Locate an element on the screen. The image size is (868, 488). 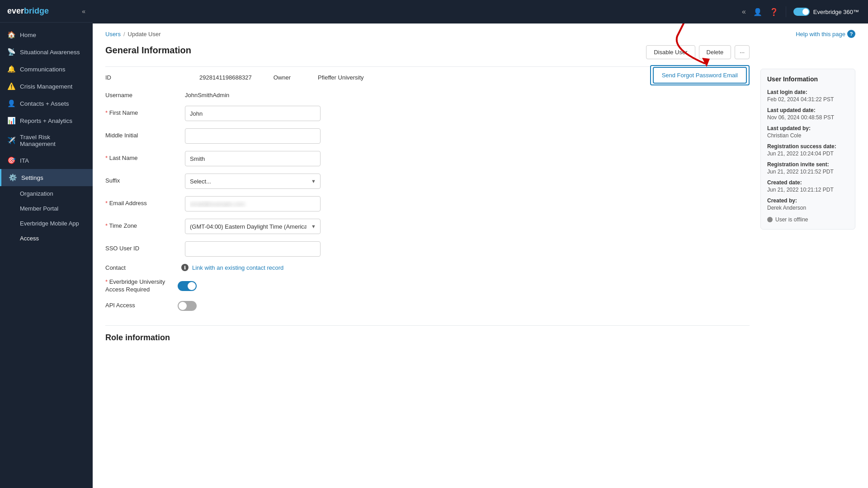
role-information-heading: Role information is located at coordinates (428, 338).